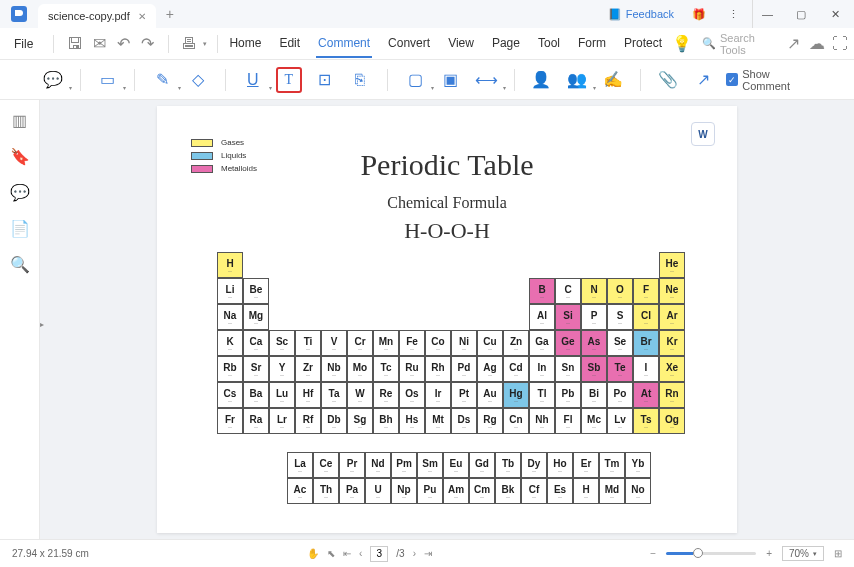  I want to click on element-Ne: Ne—, so click(672, 291).